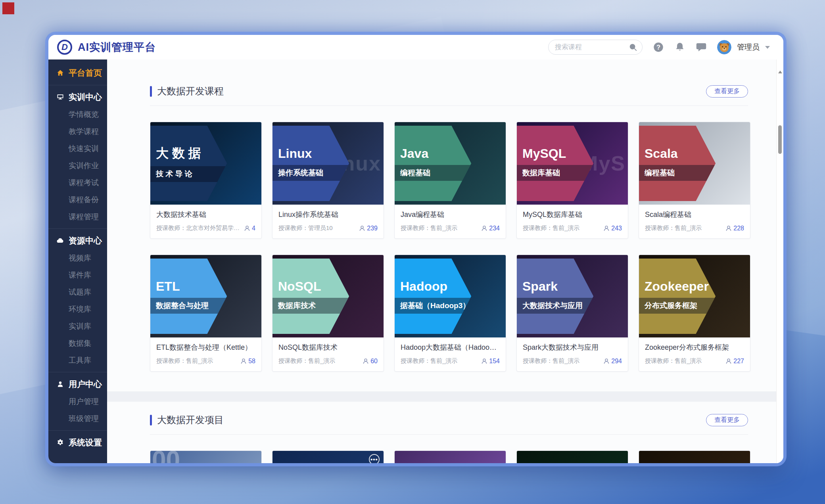  I want to click on app-title: AI实训管理平台, so click(117, 47).